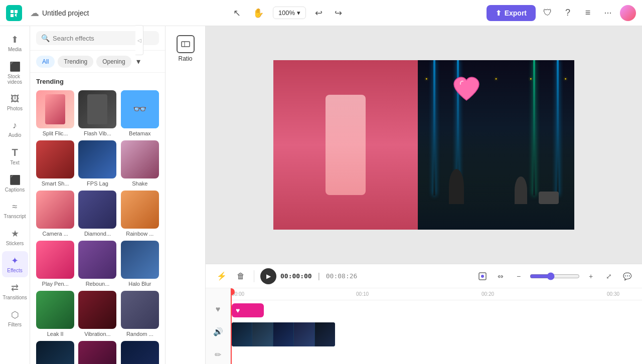 The width and height of the screenshot is (642, 364). I want to click on sticker-clip: ♥, so click(248, 310).